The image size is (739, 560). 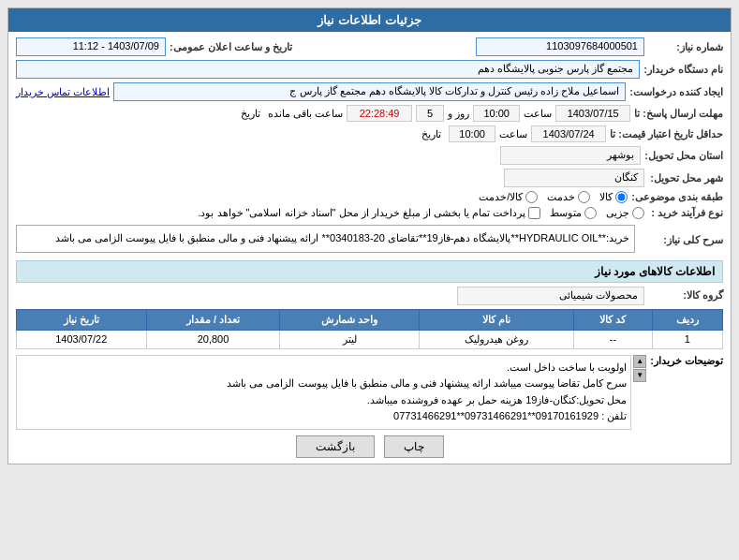 What do you see at coordinates (573, 214) in the screenshot?
I see `noveFaraind-motavaset-item: متوسط` at bounding box center [573, 214].